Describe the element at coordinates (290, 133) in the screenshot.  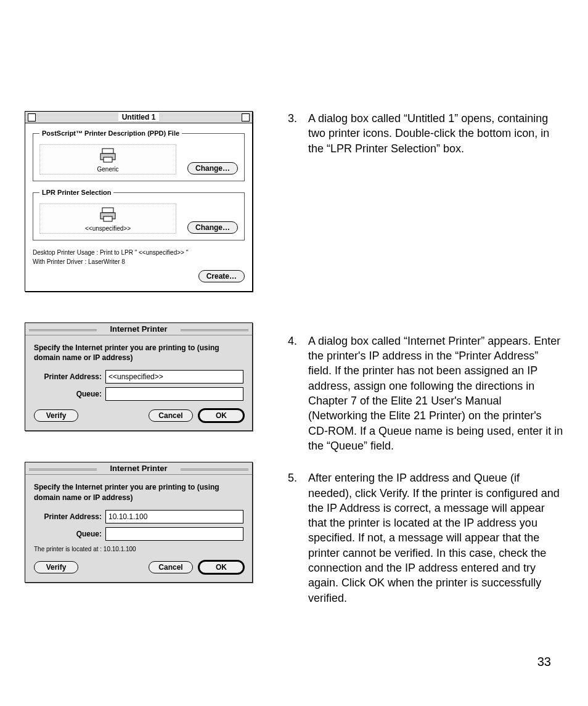
I see `step-number: 3.` at that location.